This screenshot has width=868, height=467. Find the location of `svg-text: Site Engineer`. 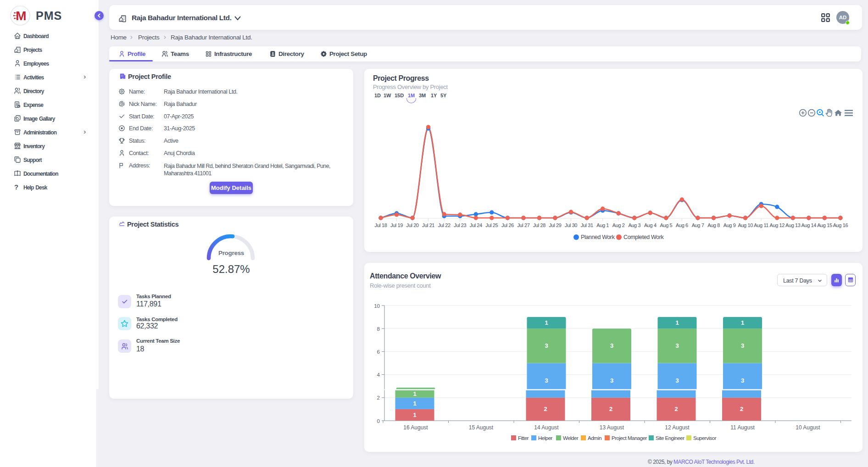

svg-text: Site Engineer is located at coordinates (670, 438).